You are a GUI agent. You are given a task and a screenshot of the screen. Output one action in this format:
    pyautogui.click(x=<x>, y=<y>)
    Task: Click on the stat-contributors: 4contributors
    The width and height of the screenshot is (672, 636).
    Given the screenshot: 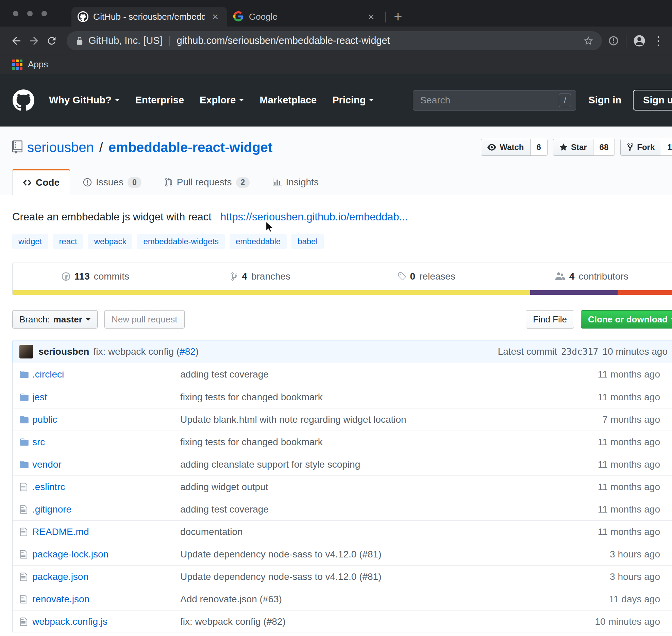 What is the action you would take?
    pyautogui.click(x=590, y=277)
    